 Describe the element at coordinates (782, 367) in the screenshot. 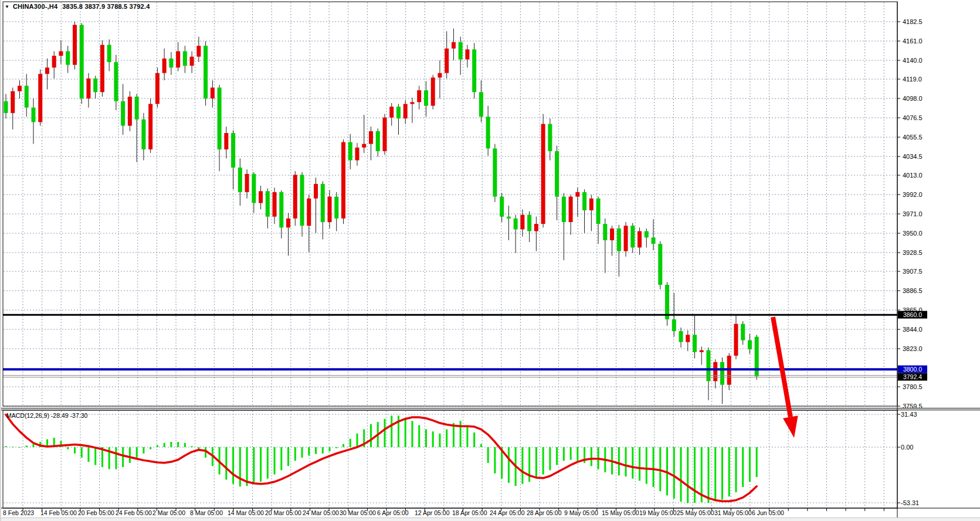

I see `down-arrow-shaft` at that location.